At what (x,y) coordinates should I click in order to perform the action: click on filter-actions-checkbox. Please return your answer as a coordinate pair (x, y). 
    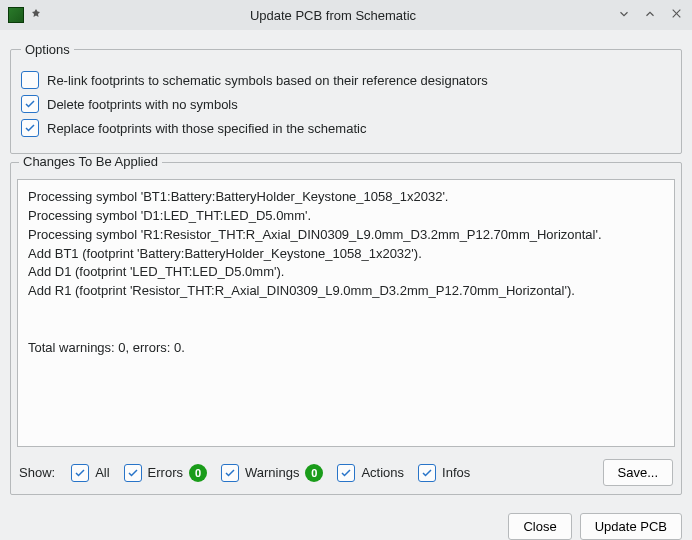
    Looking at the image, I should click on (346, 473).